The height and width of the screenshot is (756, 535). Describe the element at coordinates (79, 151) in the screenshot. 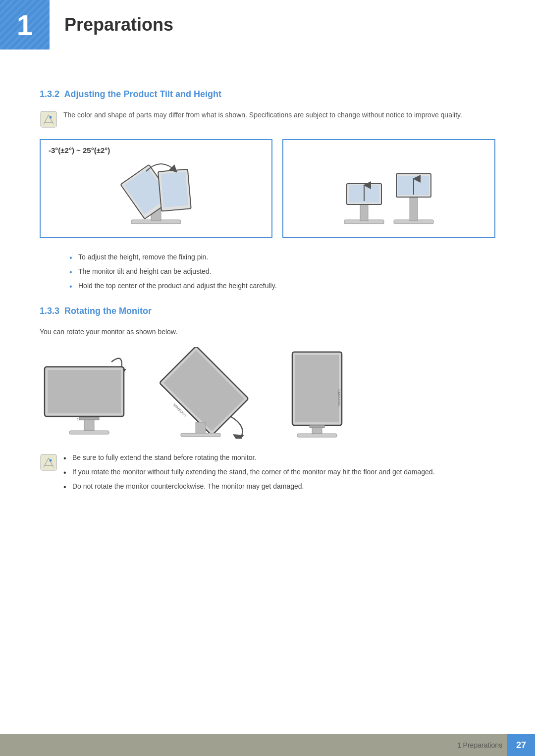

I see `tilt-label: -3°(±2°) ~ 25°(±2°)` at that location.